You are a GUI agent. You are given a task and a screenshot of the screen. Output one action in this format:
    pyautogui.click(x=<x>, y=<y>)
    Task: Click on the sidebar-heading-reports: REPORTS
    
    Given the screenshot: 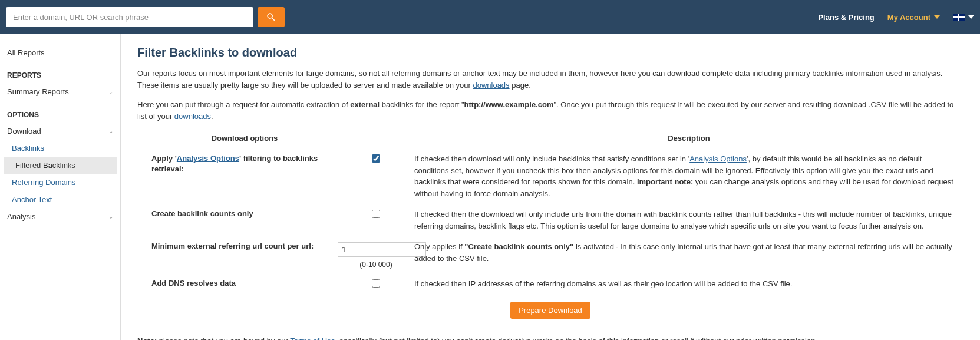 What is the action you would take?
    pyautogui.click(x=60, y=72)
    